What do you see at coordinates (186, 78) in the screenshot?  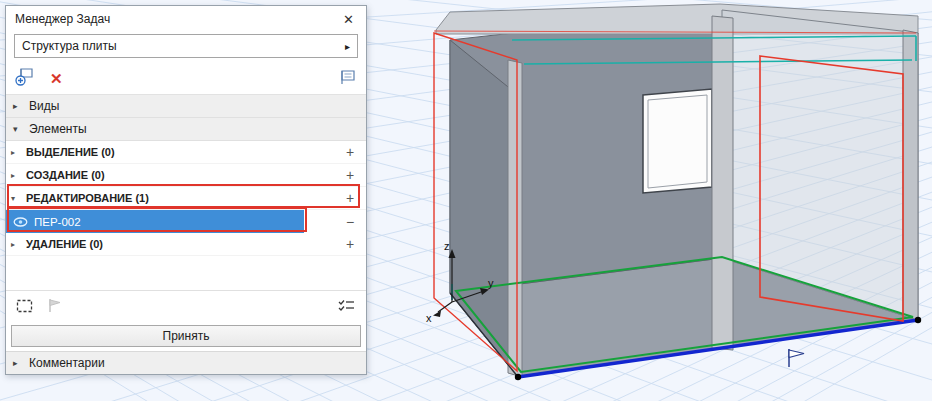 I see `panel-toolbar: ✕` at bounding box center [186, 78].